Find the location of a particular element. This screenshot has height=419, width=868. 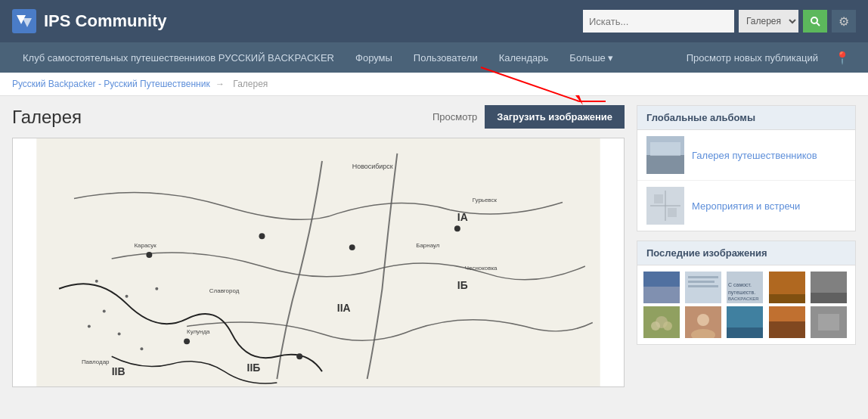

recent-images-grid: С самост.путешеств.BACKPACKER is located at coordinates (746, 305).